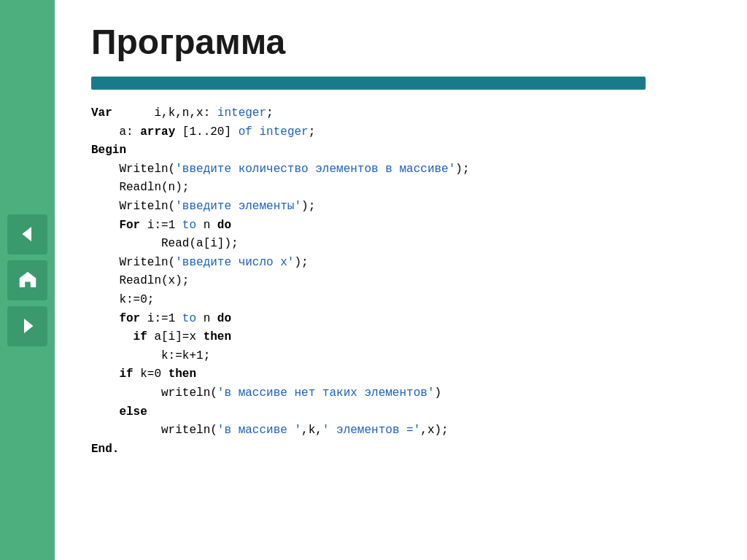  Describe the element at coordinates (28, 235) in the screenshot. I see `back-button` at that location.